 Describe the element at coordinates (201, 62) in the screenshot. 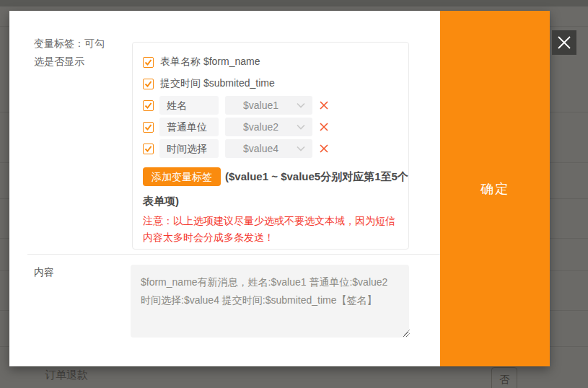

I see `fixed-option-row: 表单名称 $form_name` at that location.